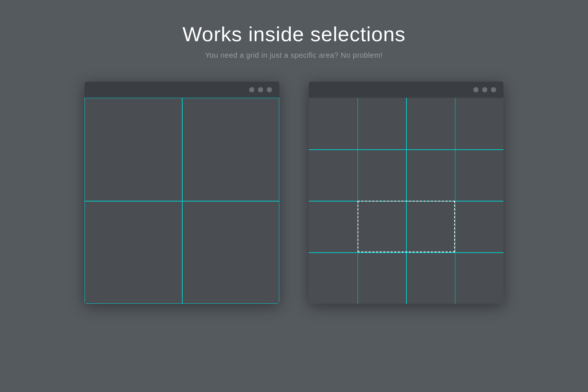 The width and height of the screenshot is (588, 392). What do you see at coordinates (294, 34) in the screenshot?
I see `main-title: Works inside selections` at bounding box center [294, 34].